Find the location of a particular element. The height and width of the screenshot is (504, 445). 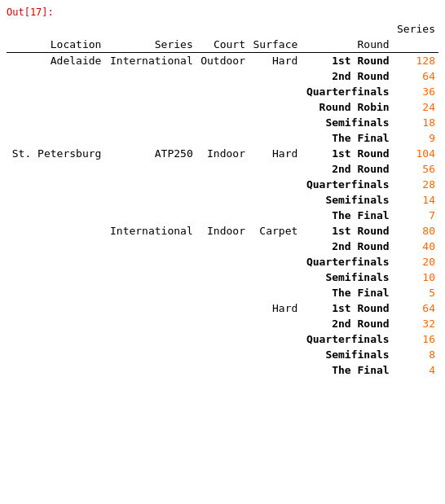

cell-round: Semifinals is located at coordinates (346, 355).